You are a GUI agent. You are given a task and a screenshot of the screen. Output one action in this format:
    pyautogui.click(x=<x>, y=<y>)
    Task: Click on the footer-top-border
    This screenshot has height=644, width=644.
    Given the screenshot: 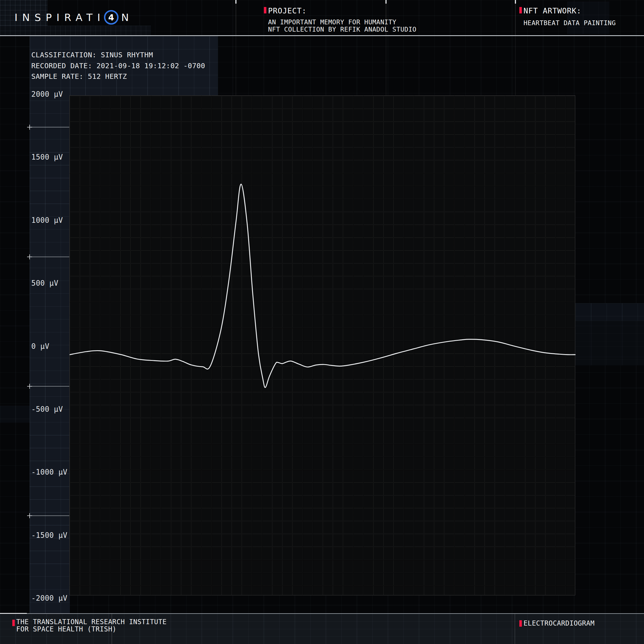 What is the action you would take?
    pyautogui.click(x=322, y=613)
    